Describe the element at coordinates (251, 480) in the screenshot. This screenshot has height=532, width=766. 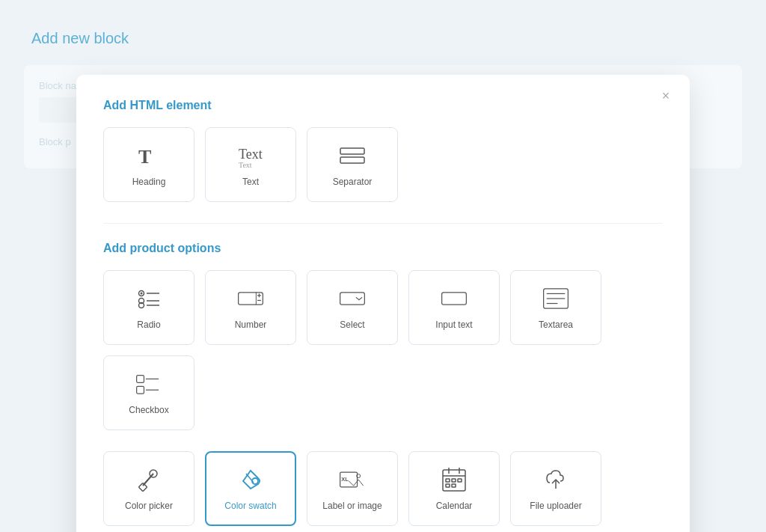
I see `color-swatch-icon` at that location.